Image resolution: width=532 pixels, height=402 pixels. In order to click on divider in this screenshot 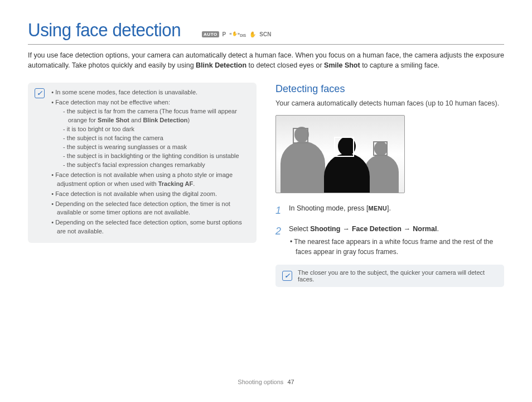, I will do `click(266, 45)`.